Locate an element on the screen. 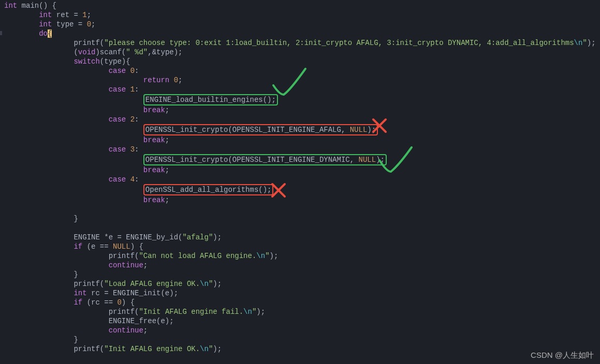  highlight-box-green: ENGINE_load_builtin_engines(); is located at coordinates (211, 100).